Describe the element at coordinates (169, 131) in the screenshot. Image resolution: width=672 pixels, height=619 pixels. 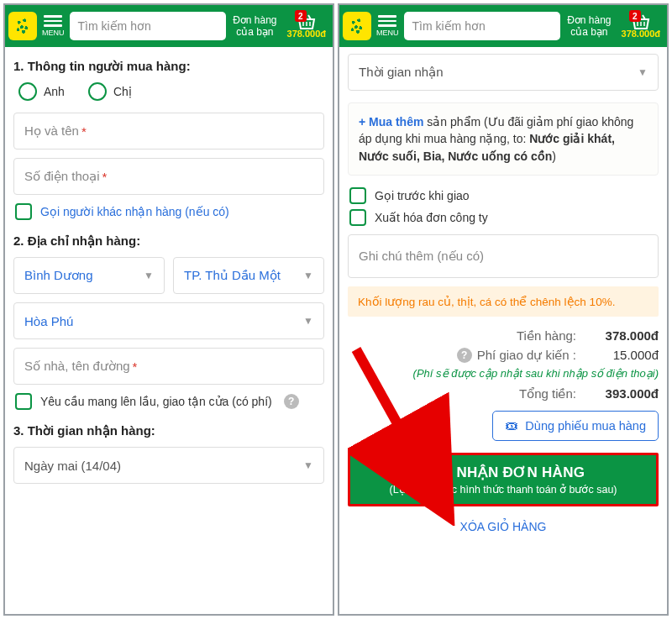
I see `fullname-input: Họ và tên*` at that location.